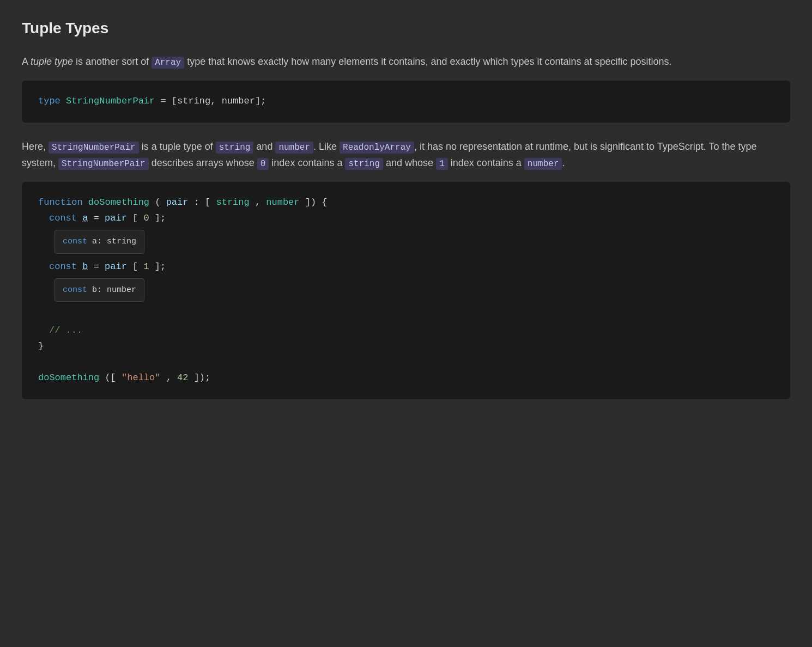 The image size is (812, 647). I want to click on description-paragraph: Here, StringNumberPair is a tuple type o…, so click(406, 155).